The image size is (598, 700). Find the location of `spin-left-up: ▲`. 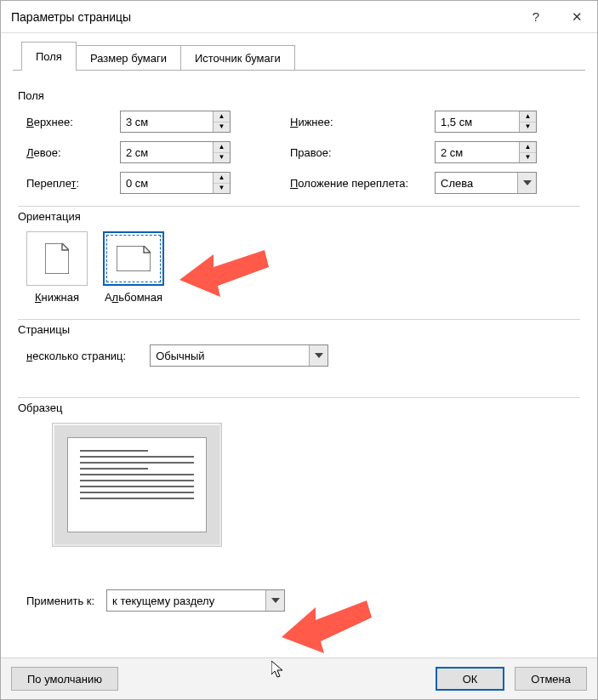

spin-left-up: ▲ is located at coordinates (221, 148).